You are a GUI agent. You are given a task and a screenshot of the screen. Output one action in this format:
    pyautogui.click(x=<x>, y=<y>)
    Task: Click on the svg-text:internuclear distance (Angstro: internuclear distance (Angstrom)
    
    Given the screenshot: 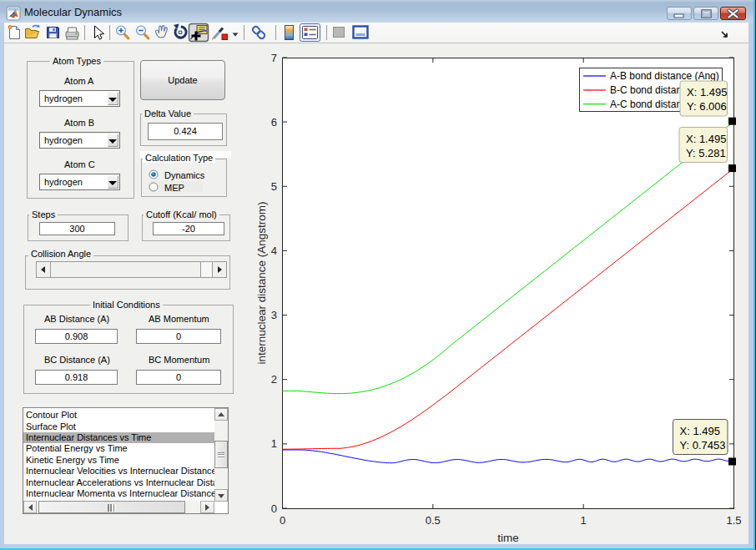 What is the action you would take?
    pyautogui.click(x=262, y=282)
    